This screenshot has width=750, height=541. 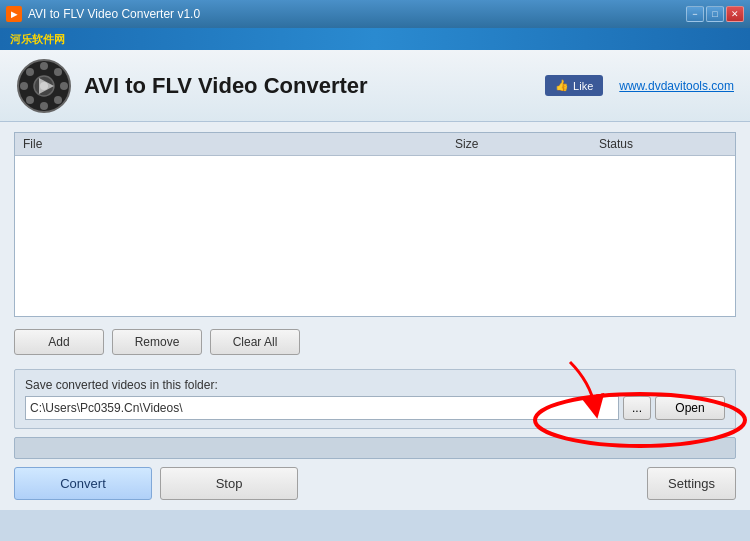 I want to click on like-button: 👍 Like, so click(x=574, y=86).